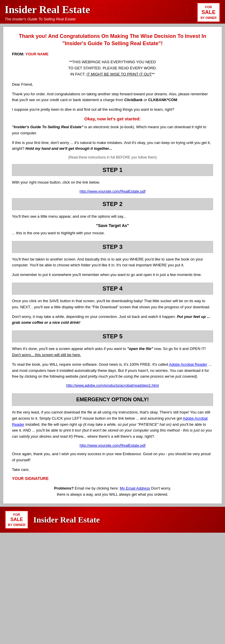 Image resolution: width=225 pixels, height=644 pixels. What do you see at coordinates (112, 233) in the screenshot?
I see `step2-text2: ... this is the one you want to highligh…` at bounding box center [112, 233].